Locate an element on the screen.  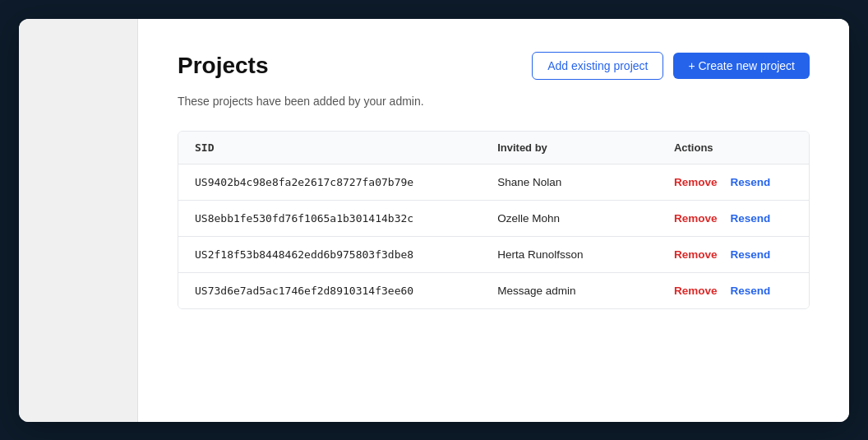
create-new-button: + Create new project is located at coordinates (741, 66).